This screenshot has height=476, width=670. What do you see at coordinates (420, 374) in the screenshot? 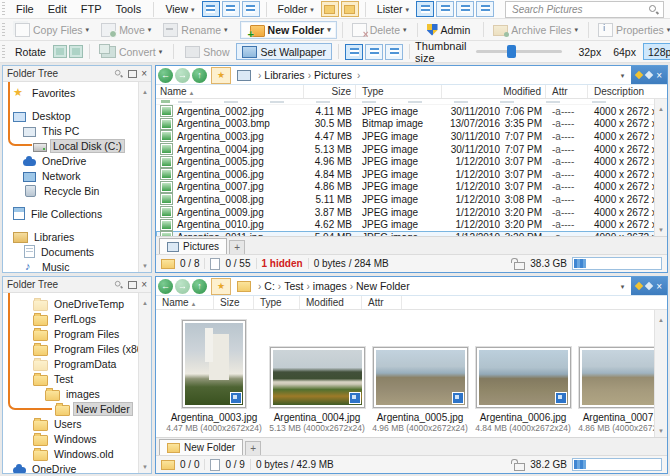
I see `thumbnail-item: Argentina_0005.jpg 4.96 MB (4000x2672x24…` at bounding box center [420, 374].